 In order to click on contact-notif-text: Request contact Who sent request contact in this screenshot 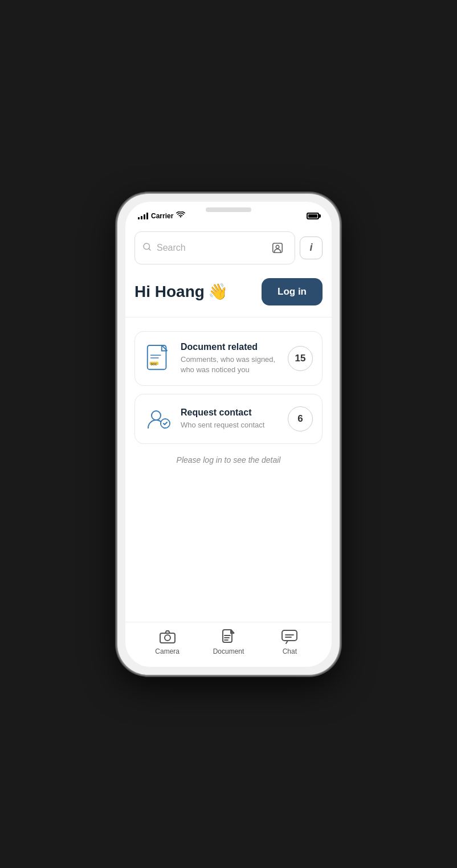, I will do `click(230, 419)`.